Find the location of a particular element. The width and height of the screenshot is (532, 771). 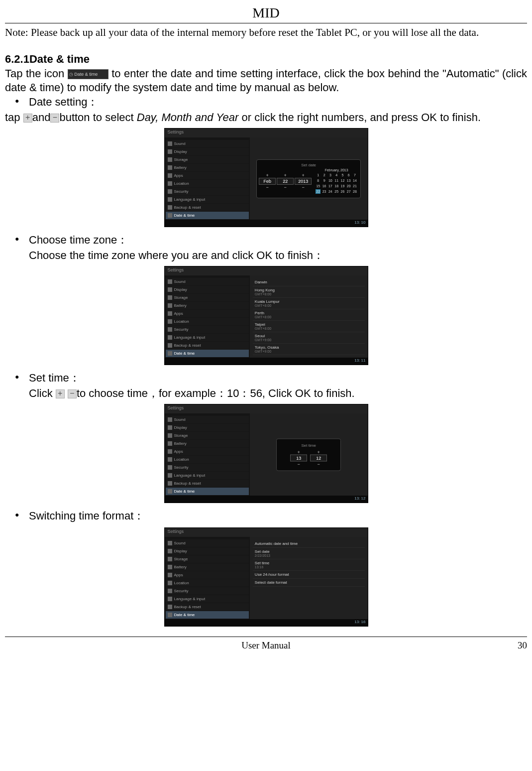

bullet-date-setting: Date setting： is located at coordinates (271, 103).